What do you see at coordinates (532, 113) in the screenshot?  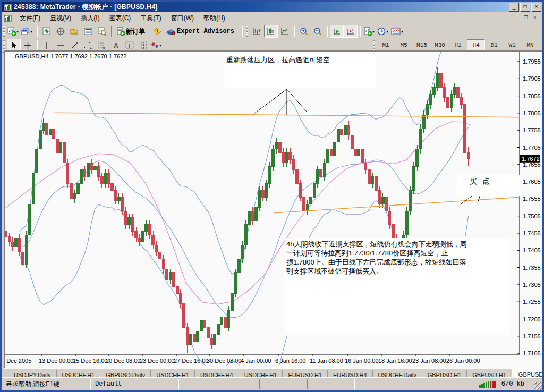 I see `price-axis-label: 1.7805` at bounding box center [532, 113].